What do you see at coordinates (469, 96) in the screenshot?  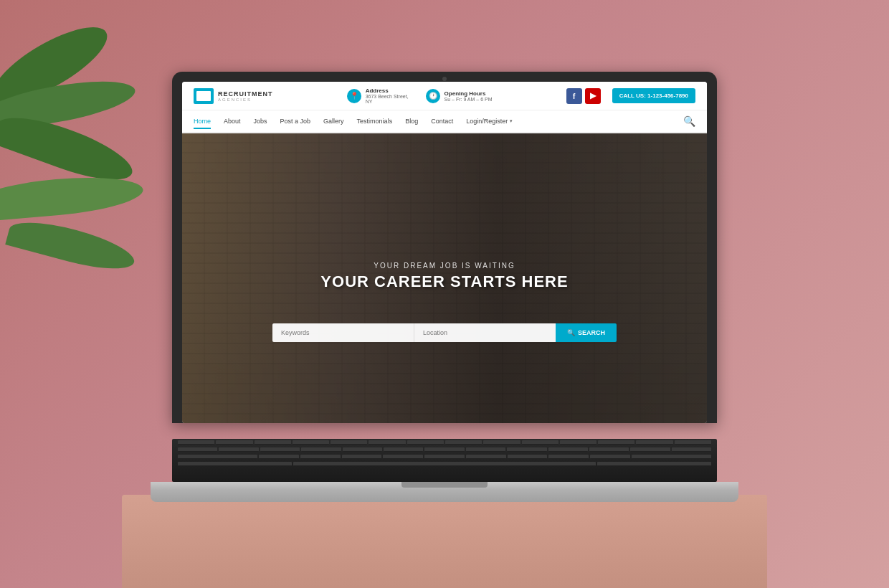 I see `hours-text: Opening Hours Su – Fr: 9 AM – 6 PM` at bounding box center [469, 96].